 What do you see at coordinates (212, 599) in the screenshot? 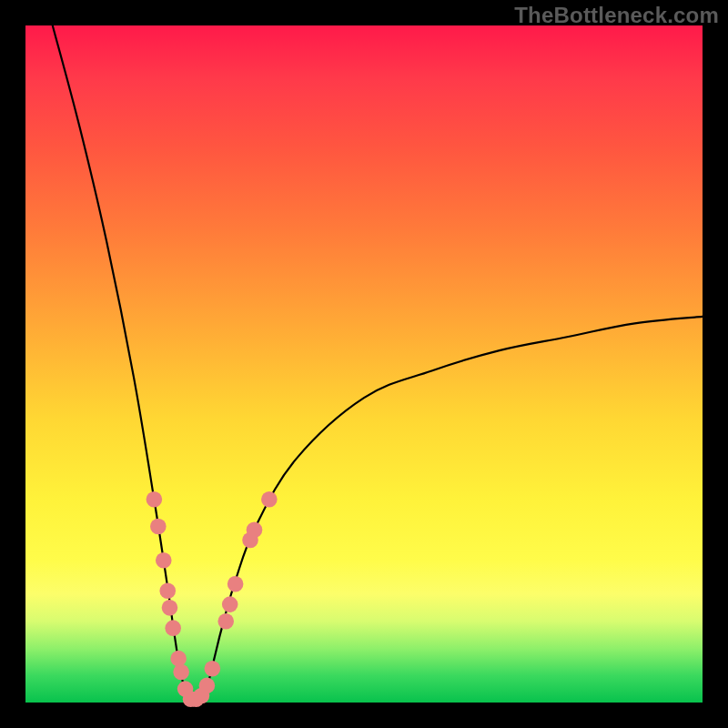
I see `curve-markers` at bounding box center [212, 599].